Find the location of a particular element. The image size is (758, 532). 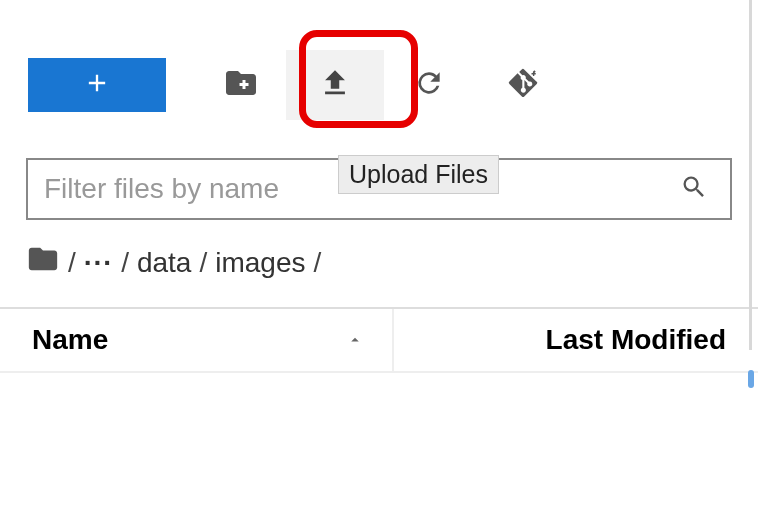

file-table: Name Last Modified is located at coordinates (379, 340).